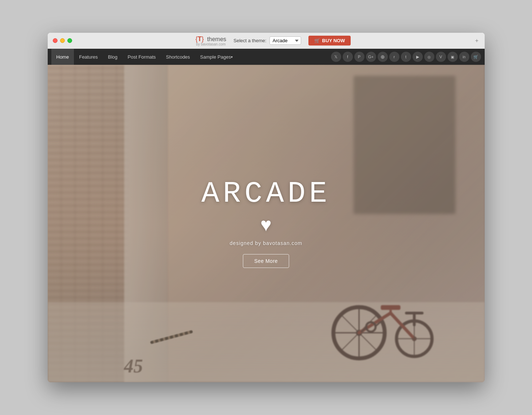 The width and height of the screenshot is (532, 415). Describe the element at coordinates (336, 57) in the screenshot. I see `twitter-icon: 𝕏` at that location.